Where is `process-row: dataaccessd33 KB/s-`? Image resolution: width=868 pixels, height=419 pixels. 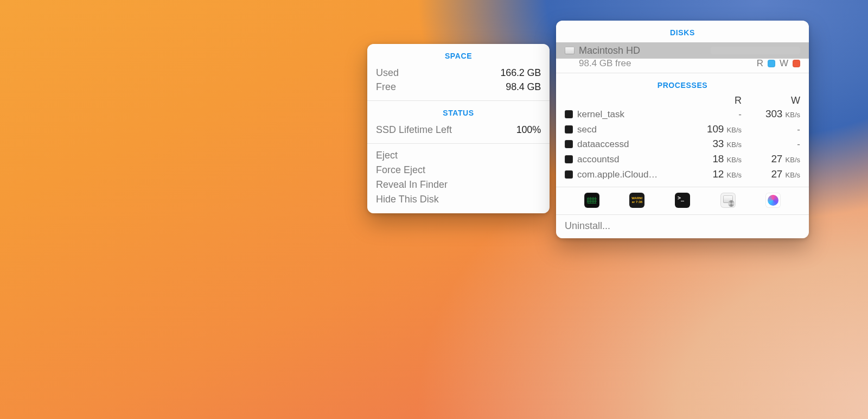 process-row: dataaccessd33 KB/s- is located at coordinates (682, 144).